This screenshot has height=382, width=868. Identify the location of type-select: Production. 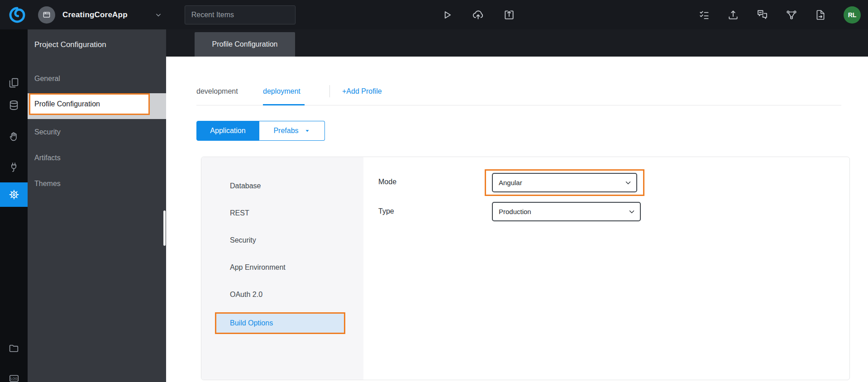
(567, 212).